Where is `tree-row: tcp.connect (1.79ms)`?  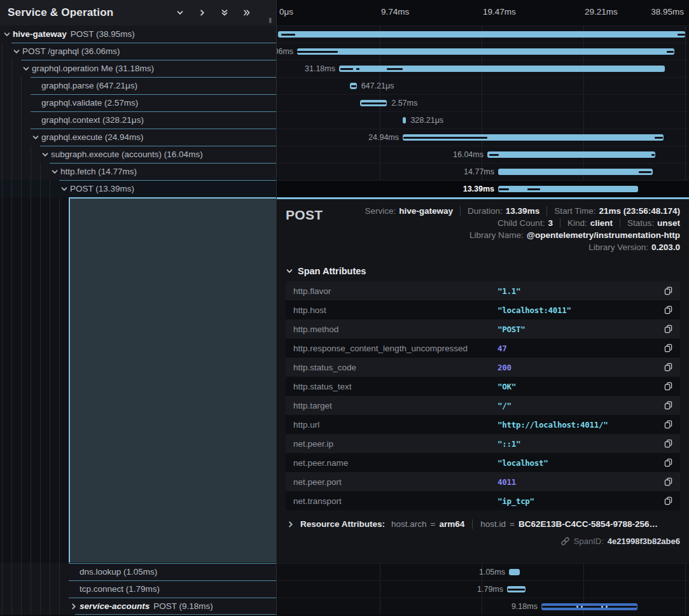
tree-row: tcp.connect (1.79ms) is located at coordinates (138, 589).